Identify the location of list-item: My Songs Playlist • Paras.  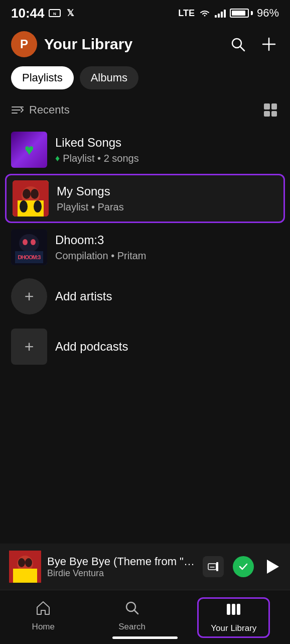
(145, 198).